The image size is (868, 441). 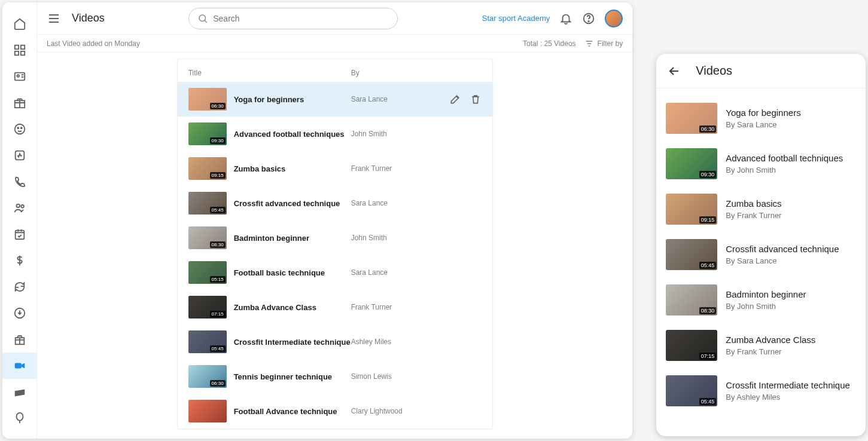 What do you see at coordinates (761, 255) in the screenshot?
I see `list-item: 05:45Crossfit advanced techniqueBy Sara …` at bounding box center [761, 255].